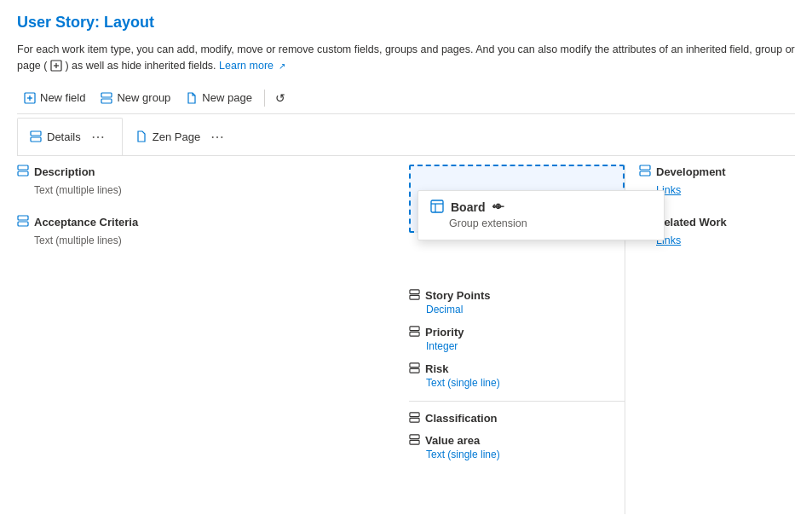  I want to click on page-title: User Story: Layout, so click(406, 22).